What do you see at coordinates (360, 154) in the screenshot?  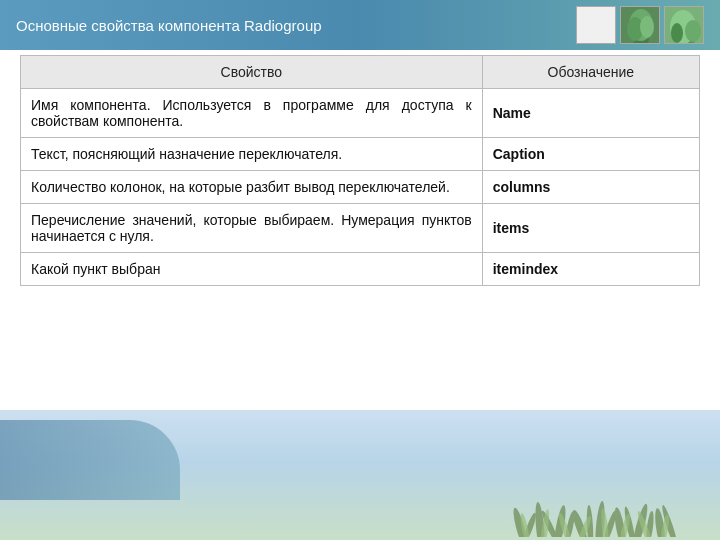 I see `table-row: Текст, поясняющий назначение переключате…` at bounding box center [360, 154].